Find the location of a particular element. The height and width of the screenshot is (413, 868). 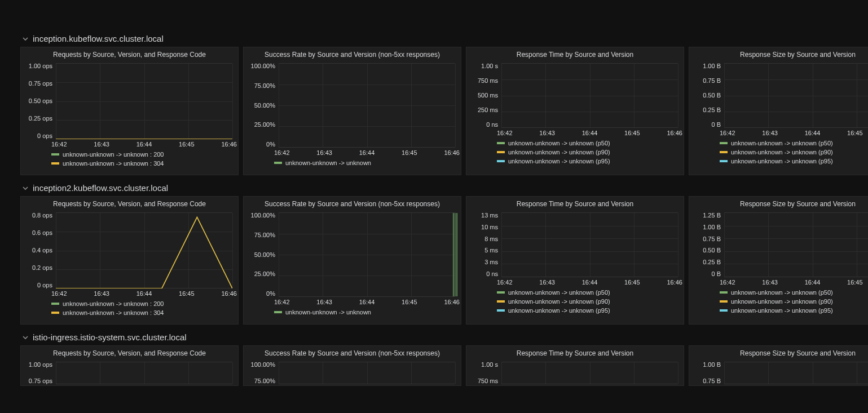

legend-label: unknown-unknown -> unknown is located at coordinates (328, 163).